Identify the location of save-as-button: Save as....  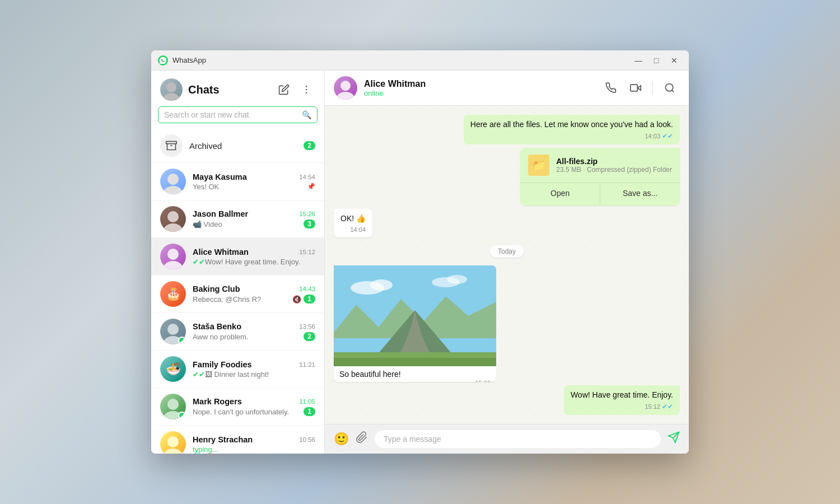
(640, 193).